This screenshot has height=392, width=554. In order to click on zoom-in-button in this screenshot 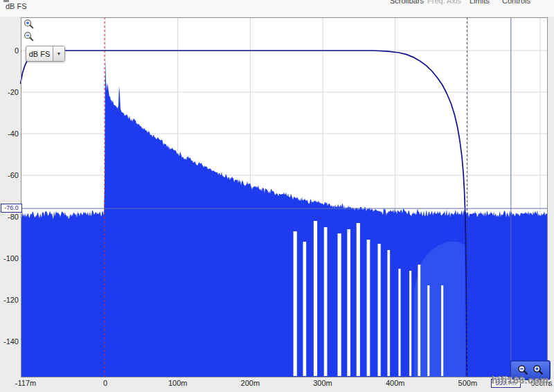, I will do `click(29, 25)`.